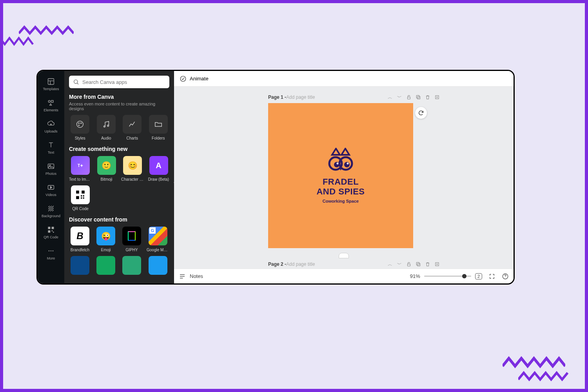 Image resolution: width=588 pixels, height=392 pixels. I want to click on tile-charts: Charts, so click(132, 128).